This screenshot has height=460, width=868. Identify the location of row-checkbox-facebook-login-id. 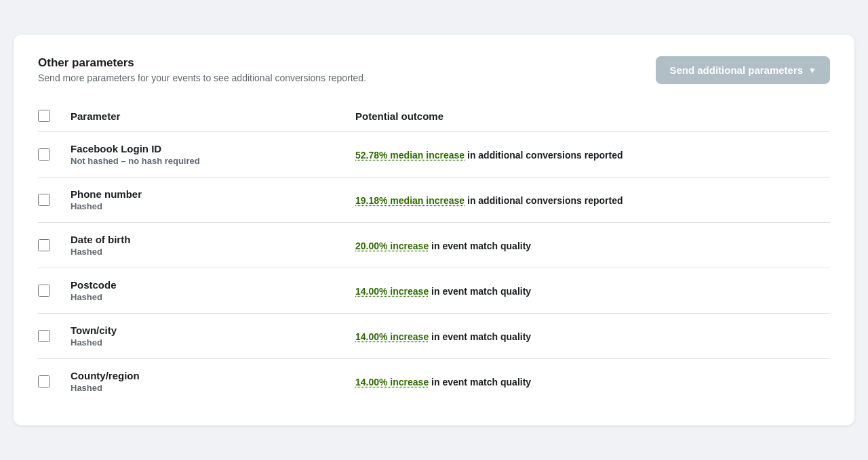
(44, 154).